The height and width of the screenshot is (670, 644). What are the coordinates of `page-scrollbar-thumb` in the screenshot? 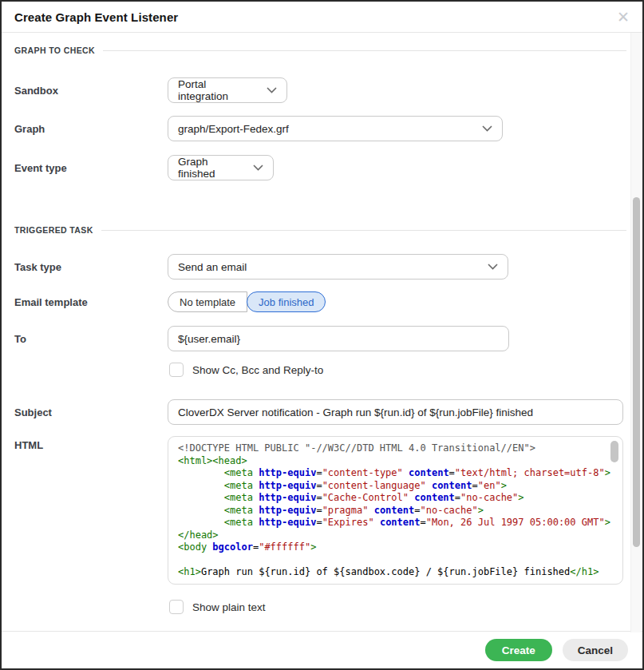 It's located at (637, 372).